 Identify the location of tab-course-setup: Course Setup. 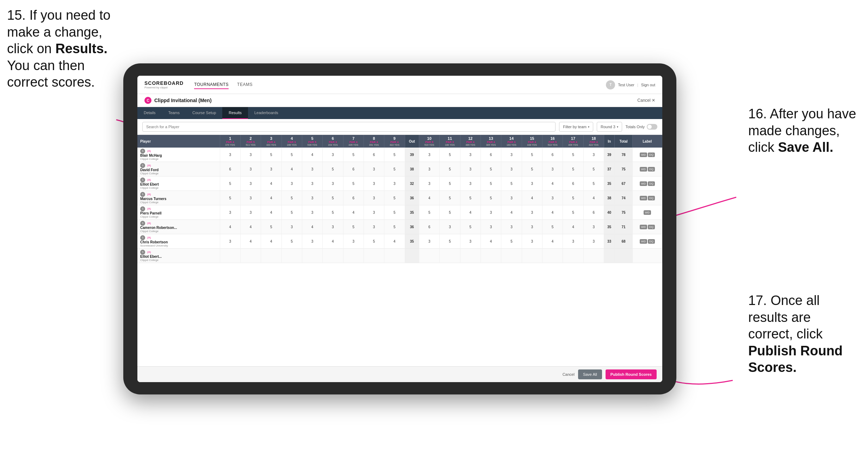
(204, 113).